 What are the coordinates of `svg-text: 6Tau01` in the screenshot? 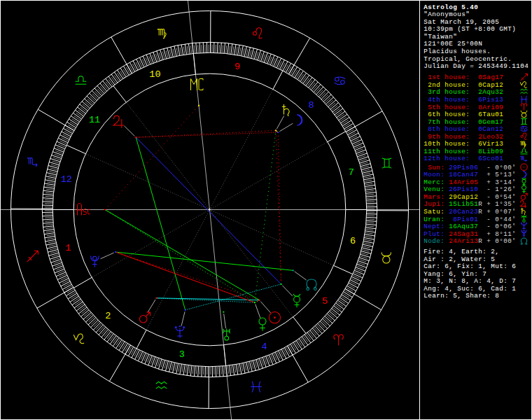 It's located at (491, 115).